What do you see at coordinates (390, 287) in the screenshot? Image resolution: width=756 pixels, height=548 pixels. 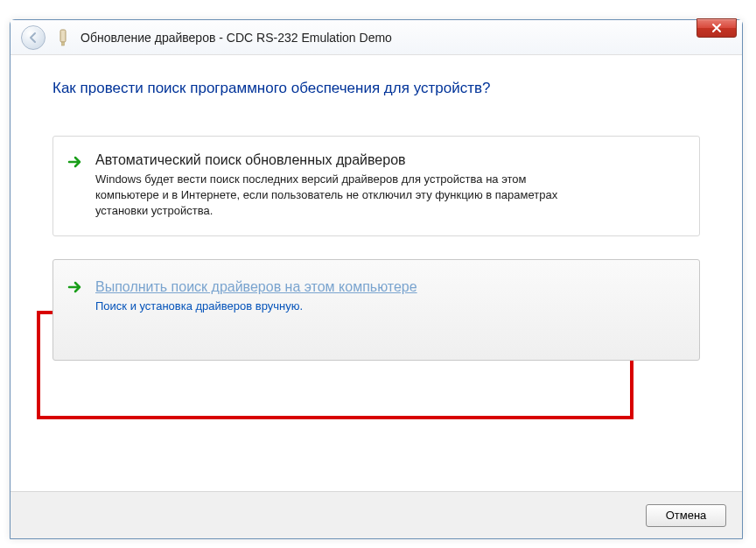 I see `option-manual-title: Выполнить поиск драйверов на этом компью…` at bounding box center [390, 287].